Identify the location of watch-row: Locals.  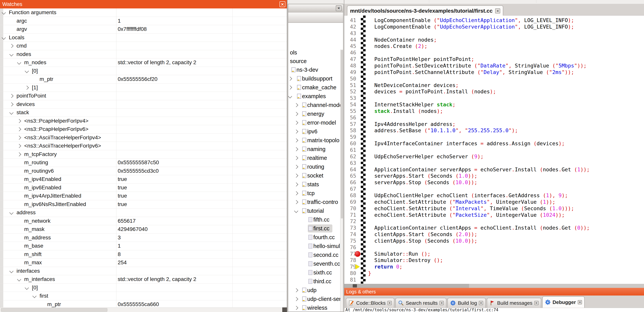
(144, 38).